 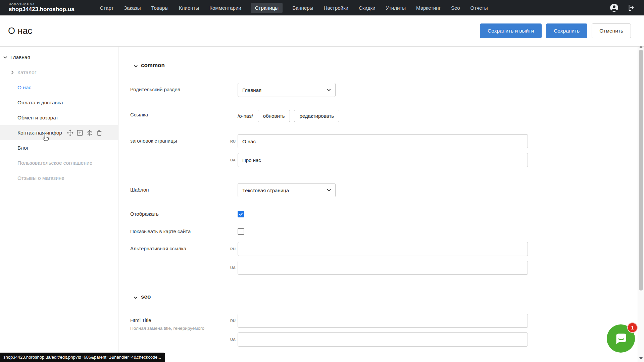 I want to click on sidebar-item-label: Обмен и возврат, so click(x=38, y=118).